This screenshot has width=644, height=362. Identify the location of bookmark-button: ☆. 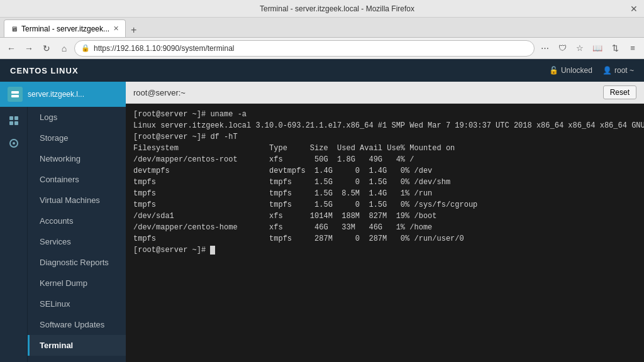
(580, 48).